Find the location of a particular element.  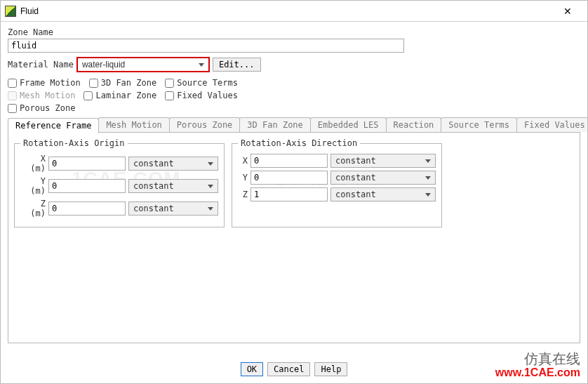

zone-name-label: Zone Name is located at coordinates (294, 32).